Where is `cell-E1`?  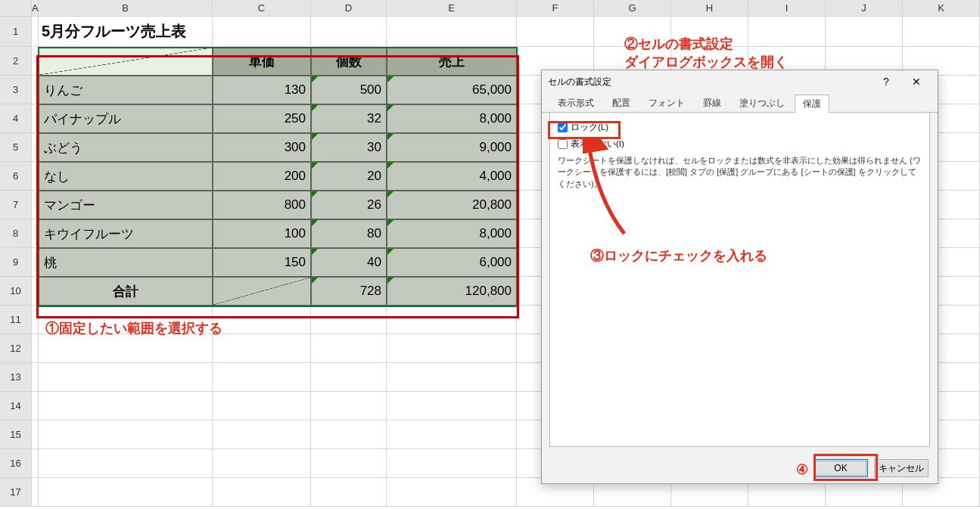
cell-E1 is located at coordinates (452, 32).